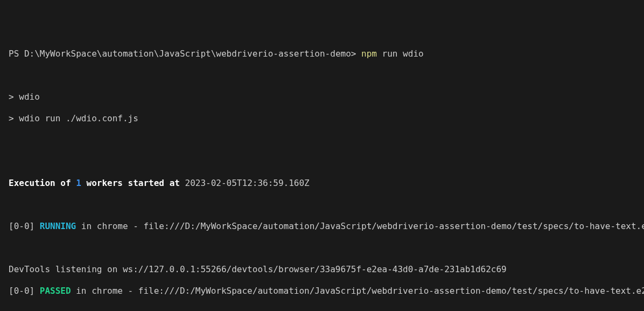 Image resolution: width=644 pixels, height=311 pixels. What do you see at coordinates (403, 54) in the screenshot?
I see `cmd-args: run wdio` at bounding box center [403, 54].